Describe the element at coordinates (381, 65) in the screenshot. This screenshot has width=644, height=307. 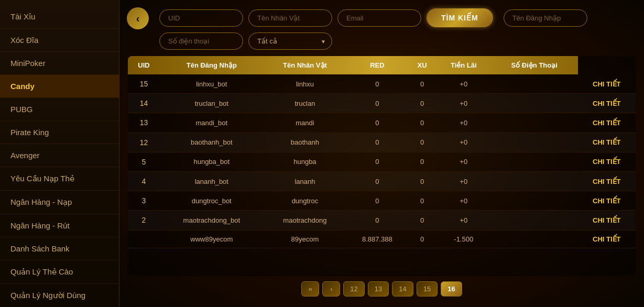
I see `table-header-row: UIDTên Đăng NhậpTên Nhân VậtREDXUTiền Lã…` at that location.